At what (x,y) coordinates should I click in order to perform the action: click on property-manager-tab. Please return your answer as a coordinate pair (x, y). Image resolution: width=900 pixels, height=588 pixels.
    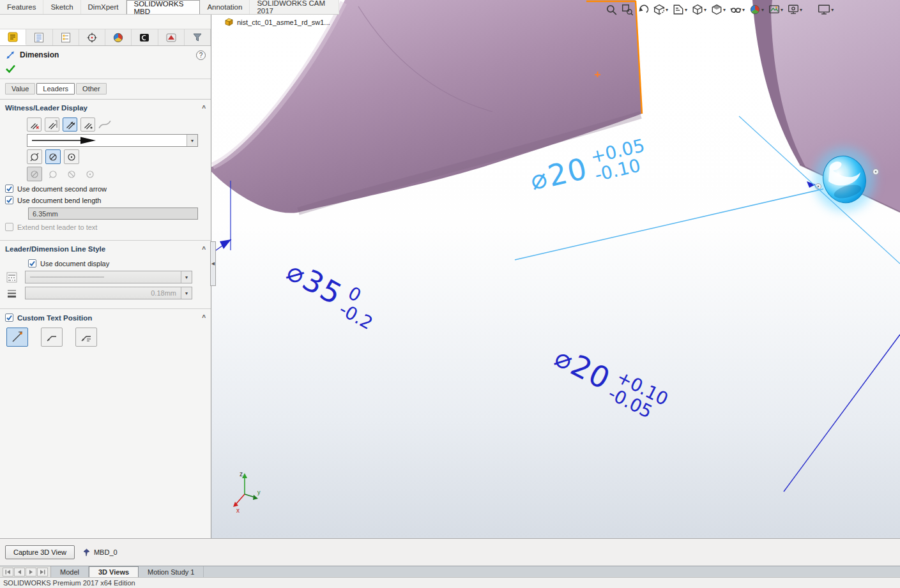
    Looking at the image, I should click on (13, 37).